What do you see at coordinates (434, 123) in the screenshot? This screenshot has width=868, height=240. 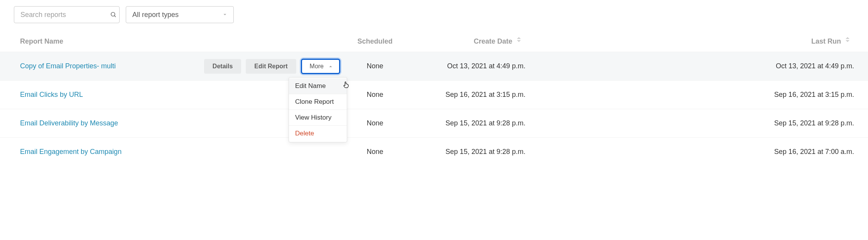 I see `table-row: Email Deliverability by Message None Sep…` at bounding box center [434, 123].